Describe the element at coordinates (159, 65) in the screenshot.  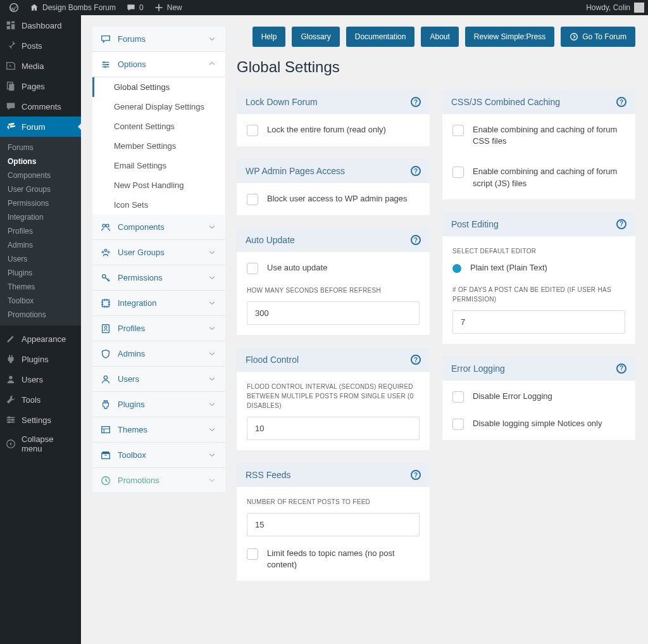
I see `sp-section-options: Options` at that location.